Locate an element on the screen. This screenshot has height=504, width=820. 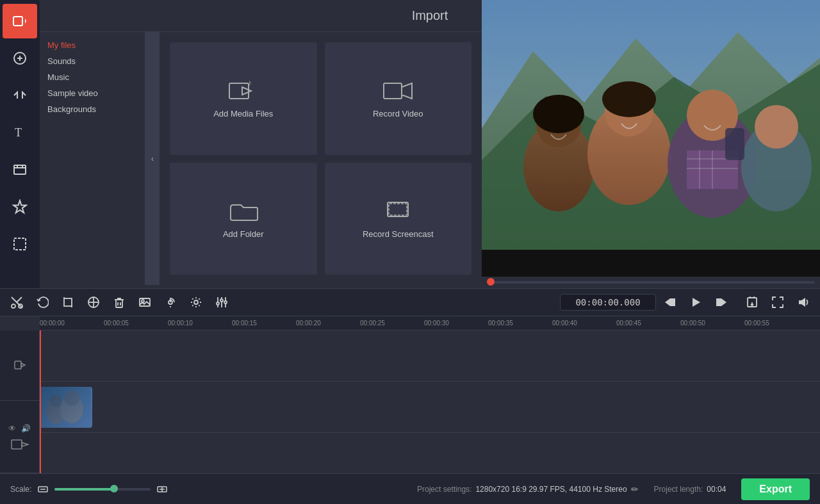
record-video-label: Record Video is located at coordinates (398, 114).